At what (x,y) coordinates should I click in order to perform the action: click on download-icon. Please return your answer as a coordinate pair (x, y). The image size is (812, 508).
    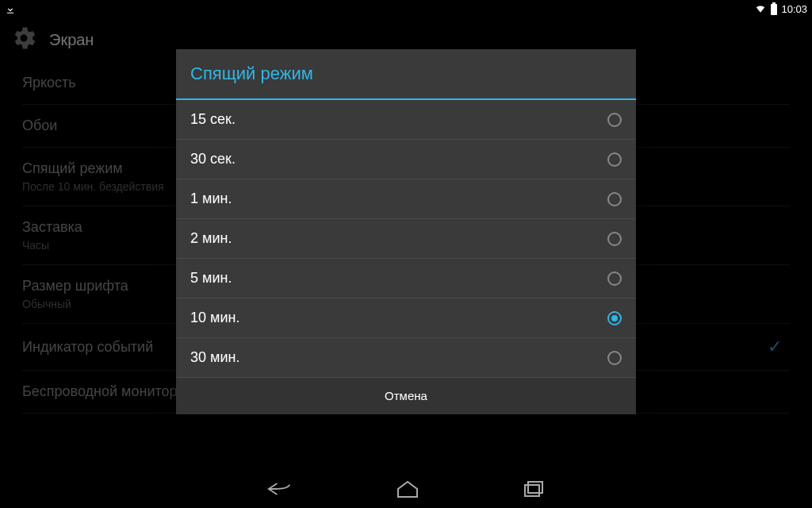
    Looking at the image, I should click on (10, 9).